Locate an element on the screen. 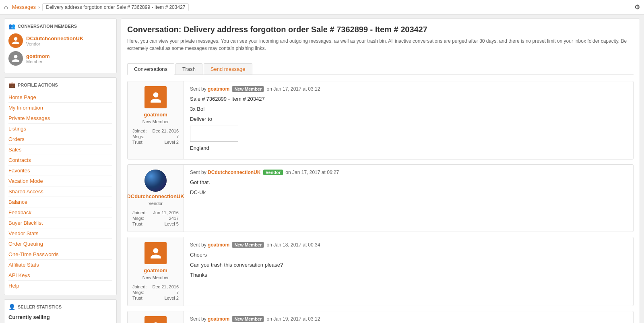 The height and width of the screenshot is (323, 644). sidebar-item-feedback: Feedback is located at coordinates (60, 213).